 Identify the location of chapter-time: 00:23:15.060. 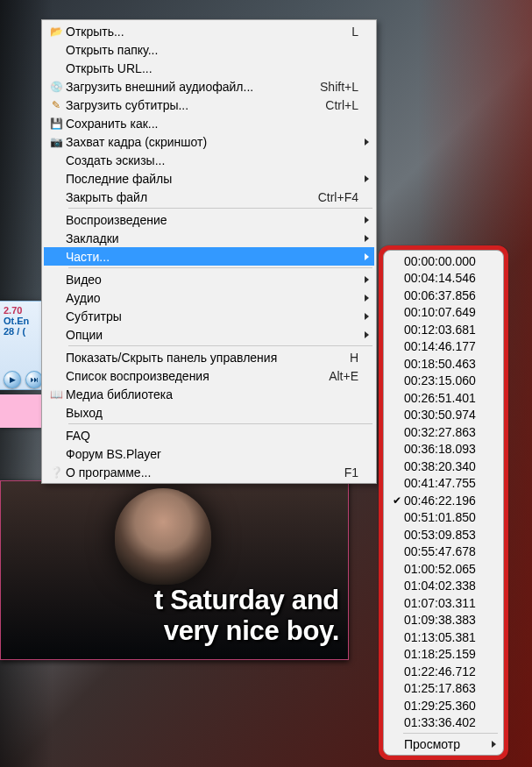
(440, 380).